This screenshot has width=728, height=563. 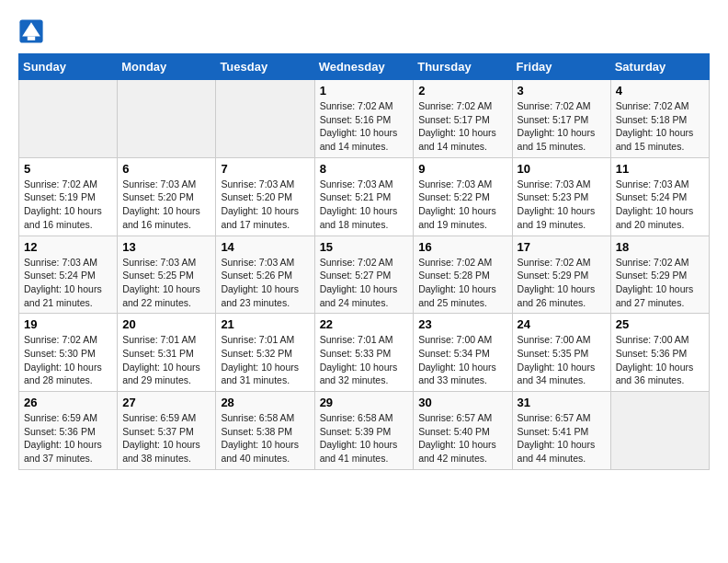 I want to click on day-number: 26, so click(x=68, y=403).